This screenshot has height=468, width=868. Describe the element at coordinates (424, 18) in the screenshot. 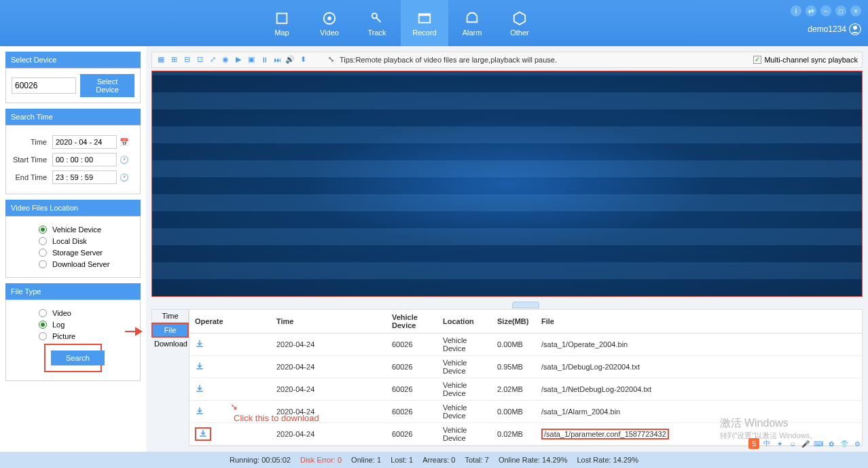

I see `record-icon` at that location.